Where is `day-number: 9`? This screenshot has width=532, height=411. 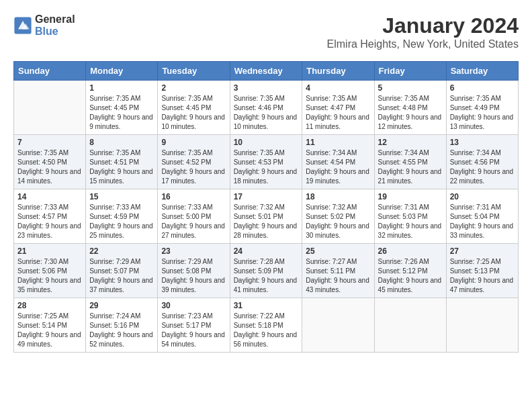 day-number: 9 is located at coordinates (193, 142).